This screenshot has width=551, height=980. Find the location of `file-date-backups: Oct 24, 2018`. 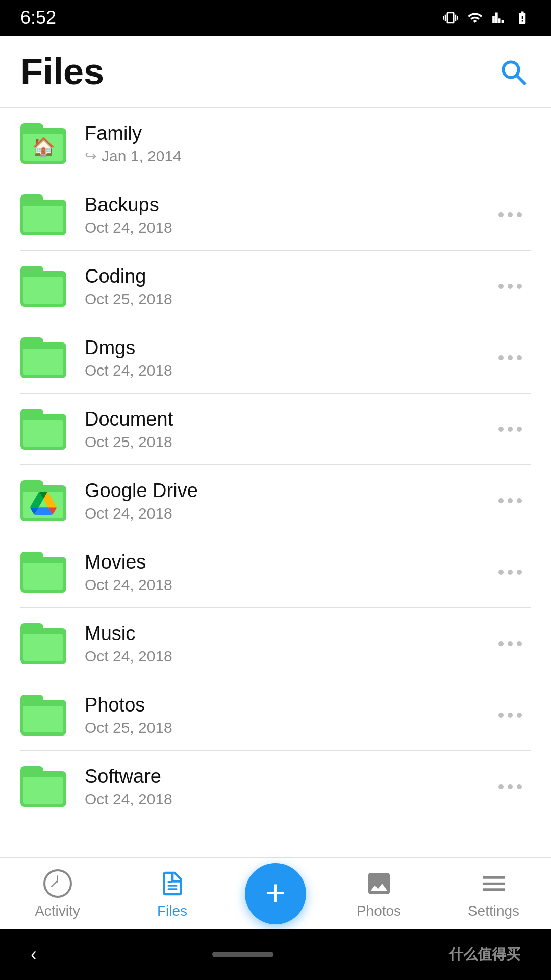

file-date-backups: Oct 24, 2018 is located at coordinates (287, 228).